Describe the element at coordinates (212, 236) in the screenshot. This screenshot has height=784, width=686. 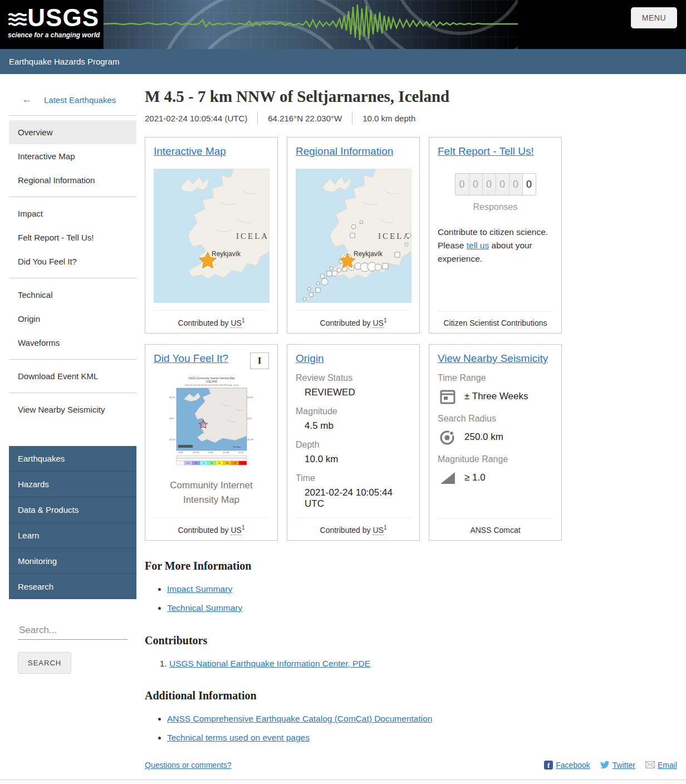
I see `interactive-map-thumbnail: ICELA Reykjavík` at that location.